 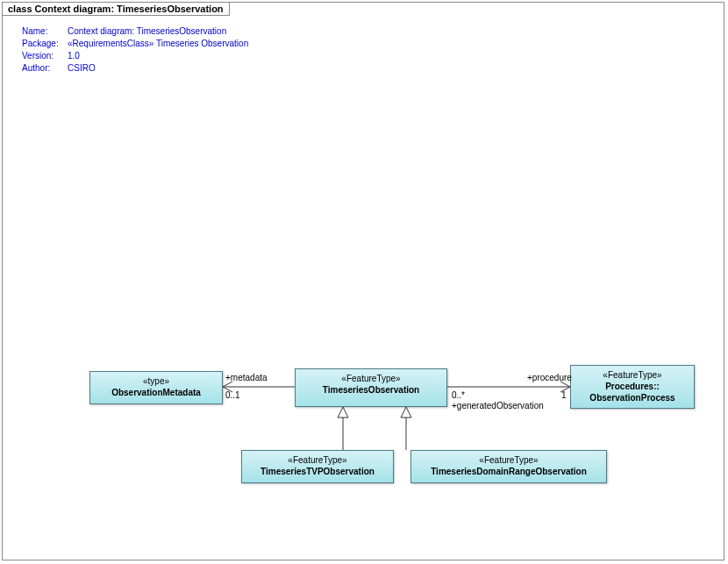 What do you see at coordinates (509, 472) in the screenshot?
I see `class-name: TimeseriesDomainRangeObservation` at bounding box center [509, 472].